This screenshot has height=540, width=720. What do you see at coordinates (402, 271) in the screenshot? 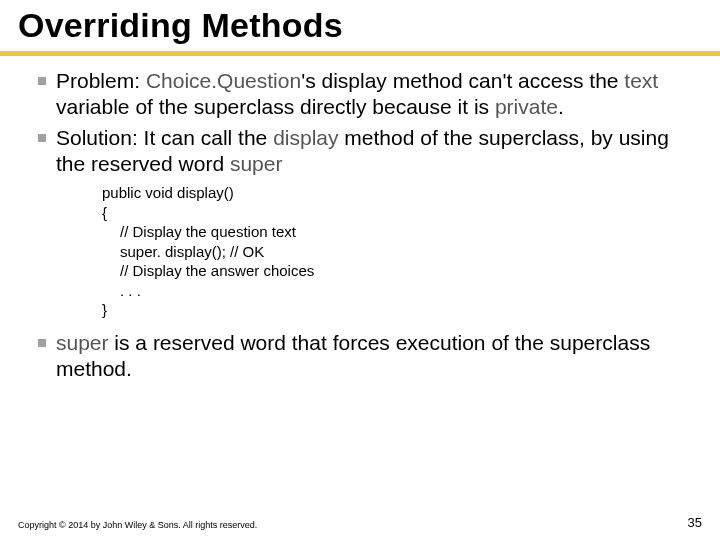
I see `code-line-5: // Display the answer choices` at bounding box center [402, 271].